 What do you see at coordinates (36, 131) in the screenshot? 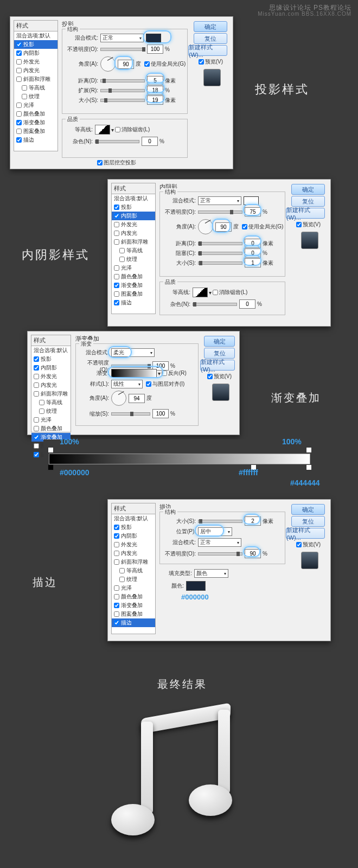
I see `style-item-patternoverlay: 图案叠加` at bounding box center [36, 131].